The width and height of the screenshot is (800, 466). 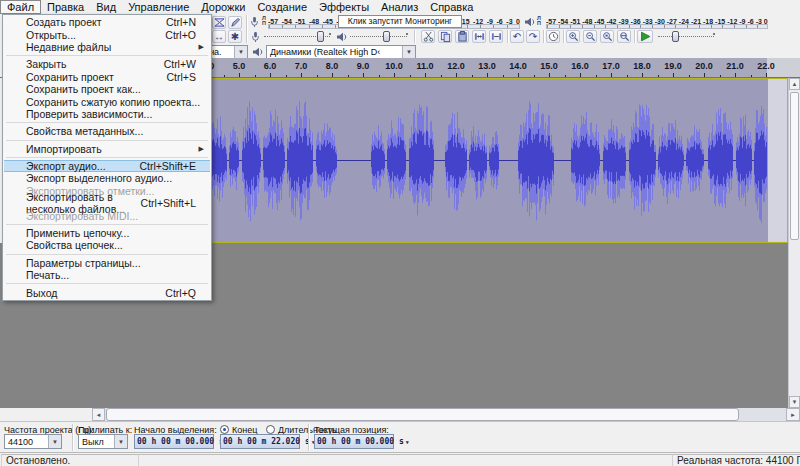 What do you see at coordinates (107, 166) in the screenshot?
I see `file-menu-item-14: Экспорт аудио...Ctrl+Shift+E` at bounding box center [107, 166].